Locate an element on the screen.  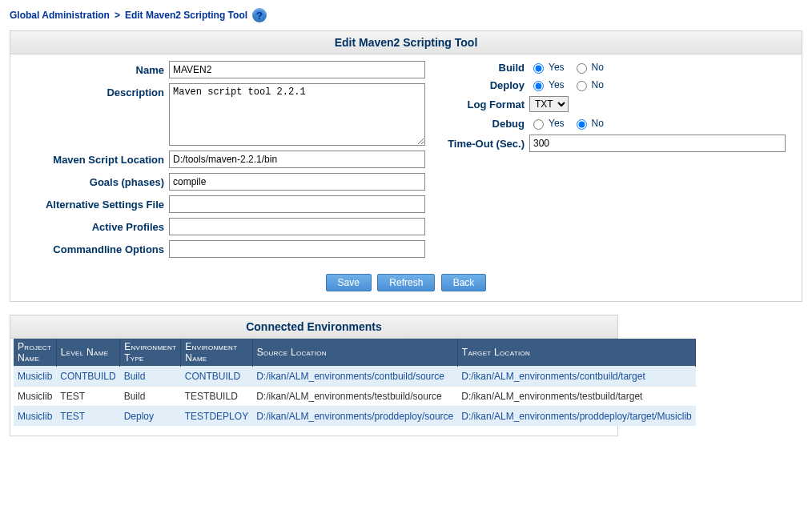
active-profiles-input is located at coordinates (297, 227).